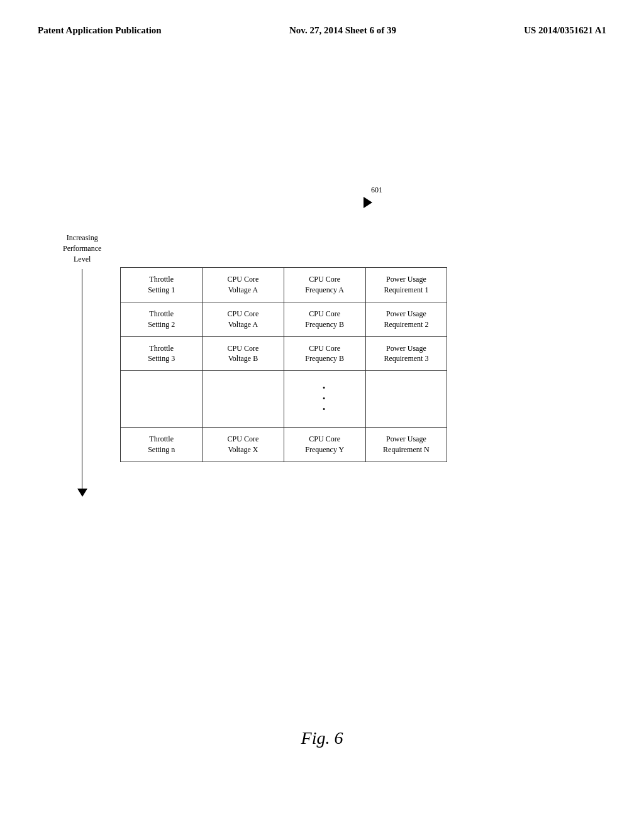 The image size is (644, 830). I want to click on throttle-setting-1: ThrottleSetting 1, so click(162, 285).